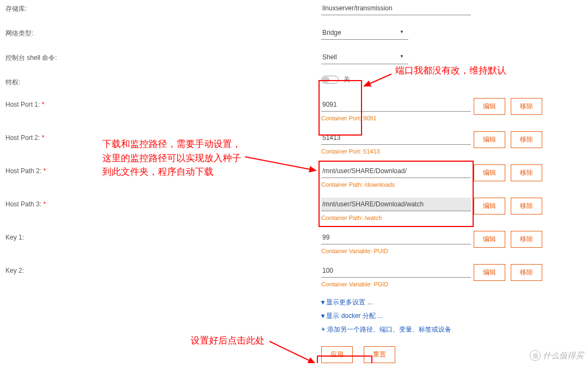  I want to click on input-key2, so click(396, 271).